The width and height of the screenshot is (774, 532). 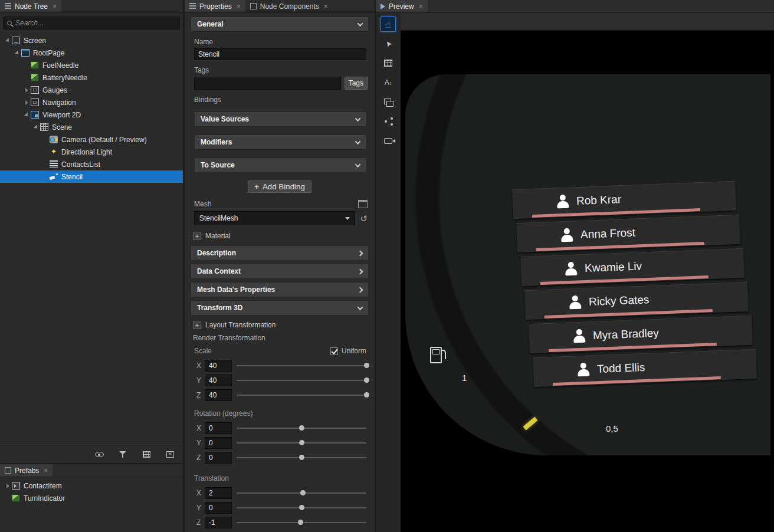 What do you see at coordinates (268, 83) in the screenshot?
I see `tags-field` at bounding box center [268, 83].